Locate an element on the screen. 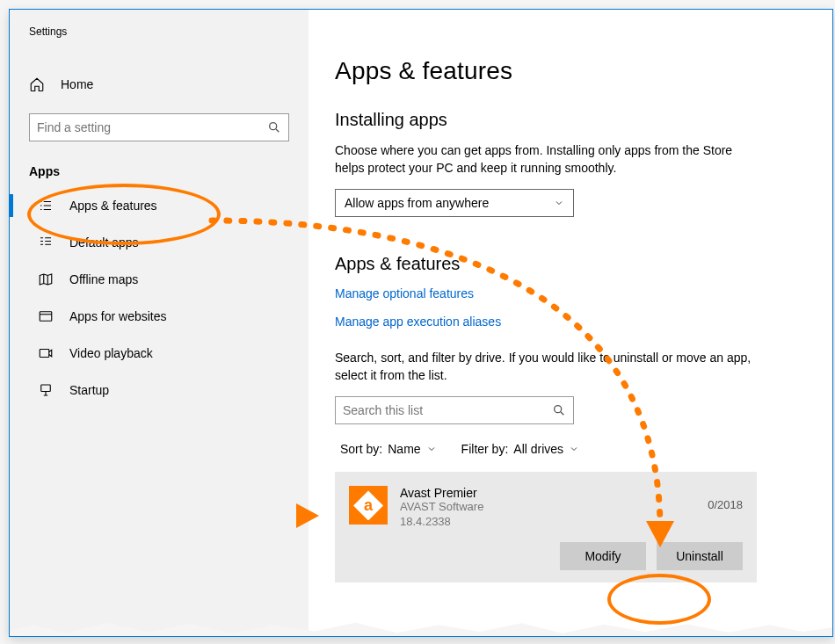 The height and width of the screenshot is (644, 835). nav-label: Video playback is located at coordinates (111, 353).